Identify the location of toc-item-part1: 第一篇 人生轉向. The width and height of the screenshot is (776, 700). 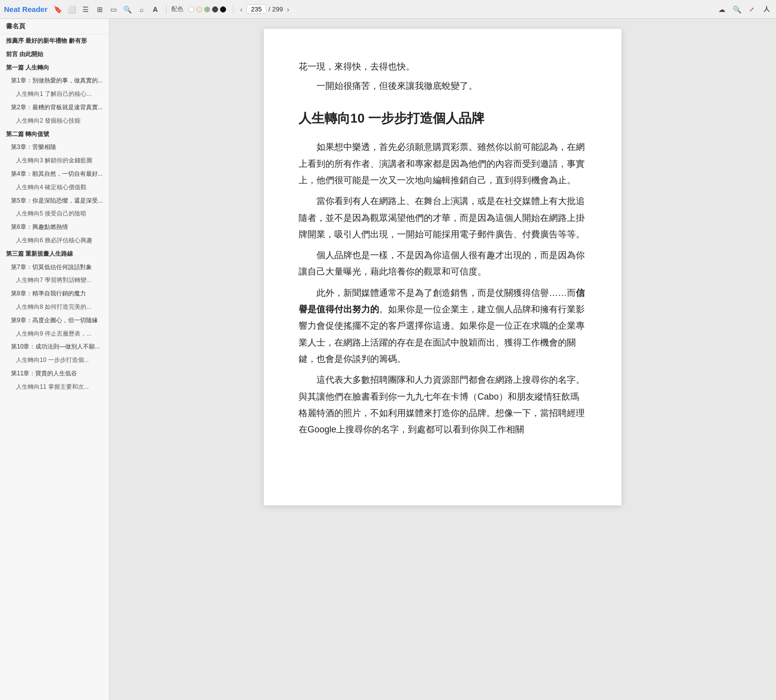
(55, 68).